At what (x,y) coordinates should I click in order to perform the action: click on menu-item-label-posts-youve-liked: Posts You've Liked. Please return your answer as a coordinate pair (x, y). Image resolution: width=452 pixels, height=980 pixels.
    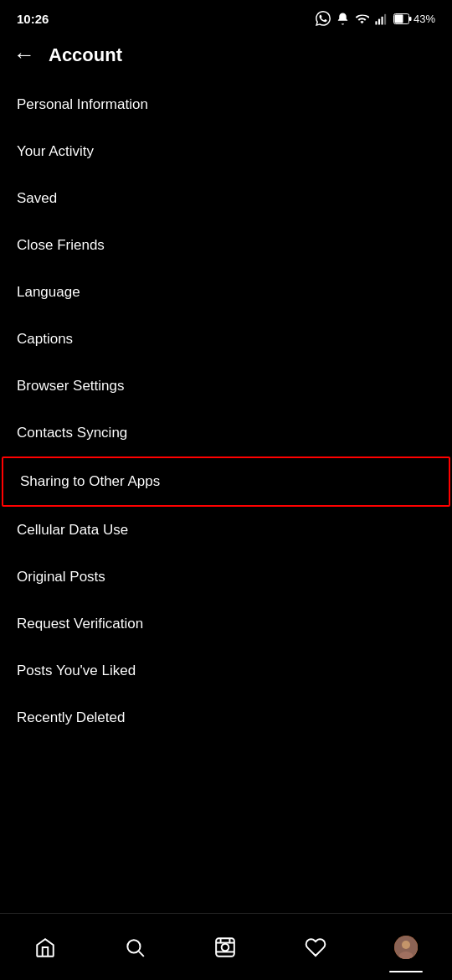
    Looking at the image, I should click on (76, 671).